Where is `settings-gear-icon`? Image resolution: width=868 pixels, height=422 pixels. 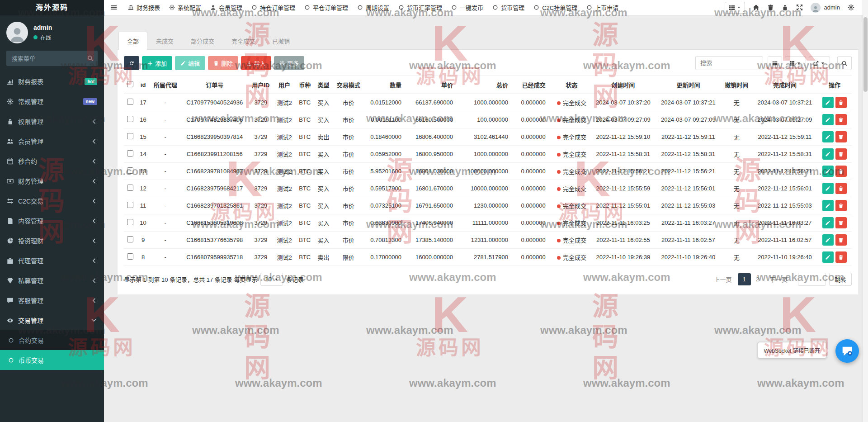
settings-gear-icon is located at coordinates (851, 7).